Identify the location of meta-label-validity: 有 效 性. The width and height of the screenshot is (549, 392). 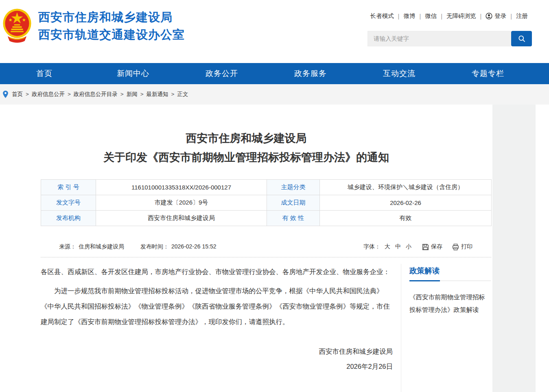
(293, 218).